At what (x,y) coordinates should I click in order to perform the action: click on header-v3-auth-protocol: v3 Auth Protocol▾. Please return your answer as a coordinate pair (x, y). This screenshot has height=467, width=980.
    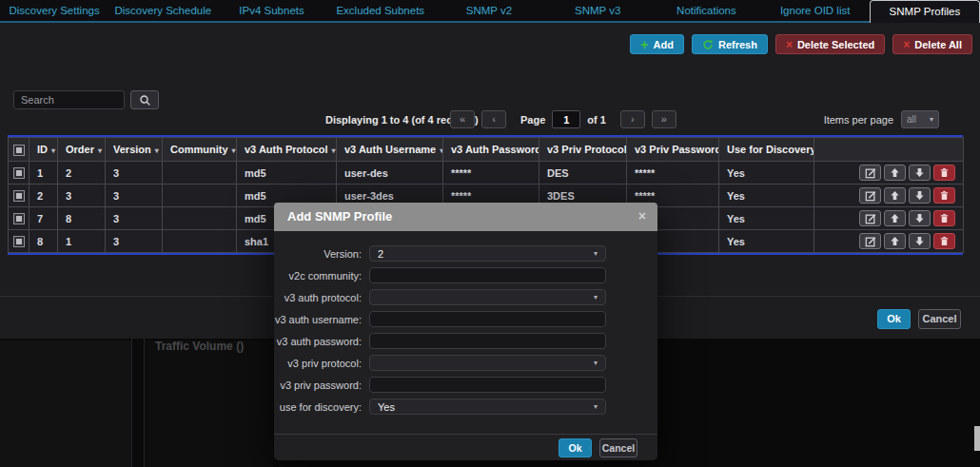
    Looking at the image, I should click on (287, 150).